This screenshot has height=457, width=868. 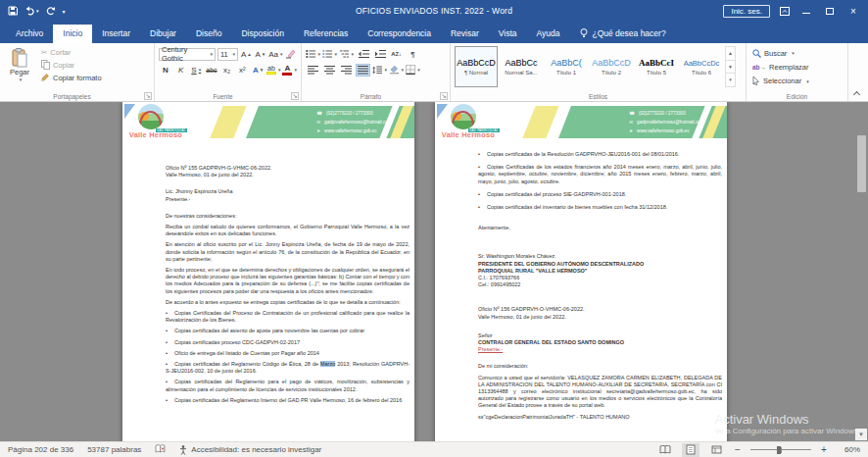 I want to click on salutation: De mi consideración:, so click(x=600, y=367).